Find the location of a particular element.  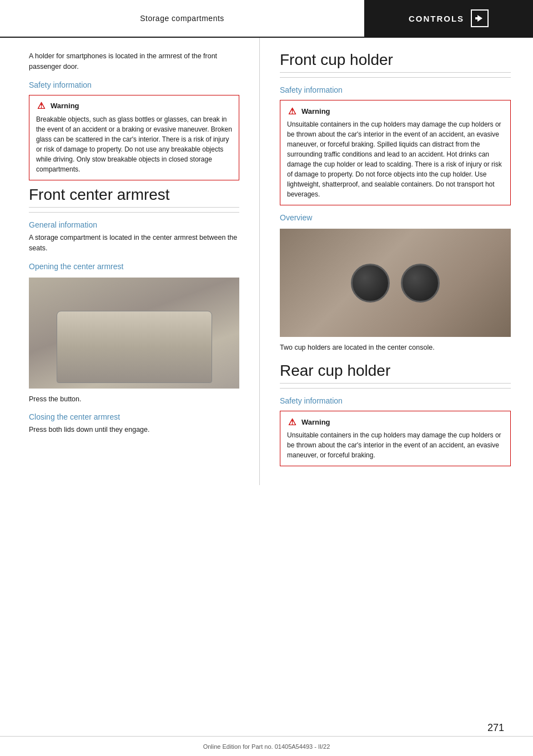

header-controls-section: CONTROLS is located at coordinates (449, 18).